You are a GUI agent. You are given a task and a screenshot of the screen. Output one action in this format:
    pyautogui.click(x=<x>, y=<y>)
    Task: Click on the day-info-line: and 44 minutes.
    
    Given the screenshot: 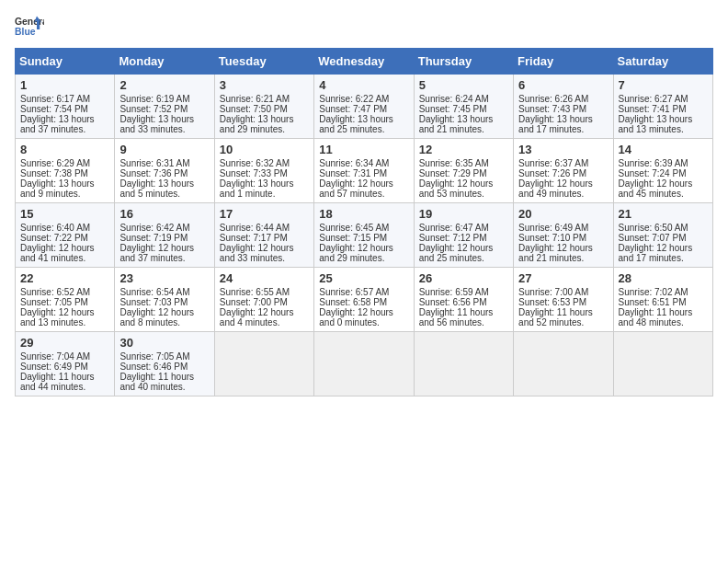 What is the action you would take?
    pyautogui.click(x=64, y=386)
    